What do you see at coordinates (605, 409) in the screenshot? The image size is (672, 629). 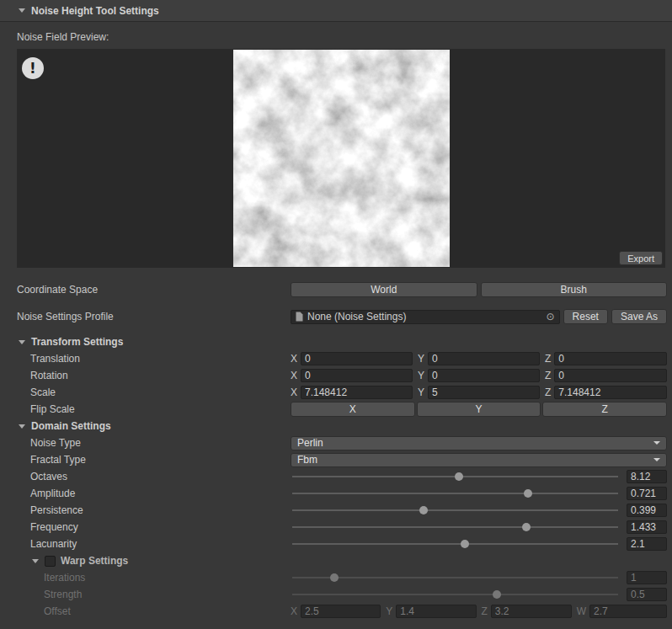 I see `flip-scale-z-button: Z` at bounding box center [605, 409].